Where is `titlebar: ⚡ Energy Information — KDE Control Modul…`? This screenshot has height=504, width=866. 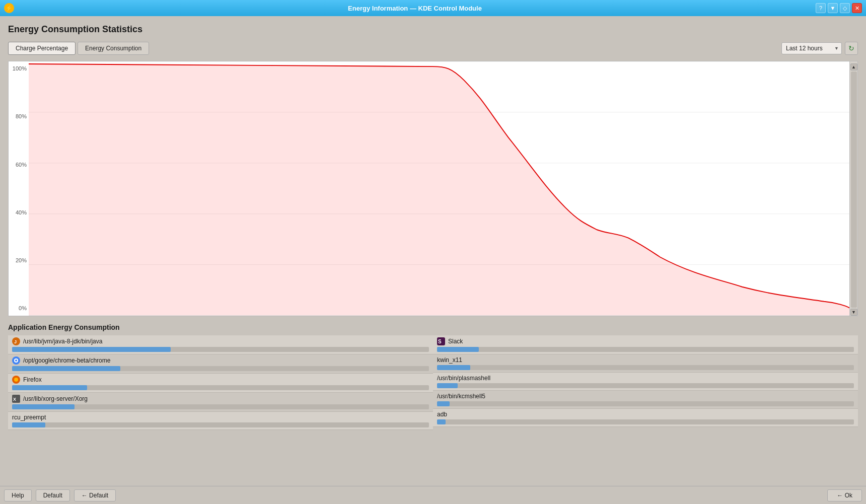
titlebar: ⚡ Energy Information — KDE Control Modul… is located at coordinates (433, 8).